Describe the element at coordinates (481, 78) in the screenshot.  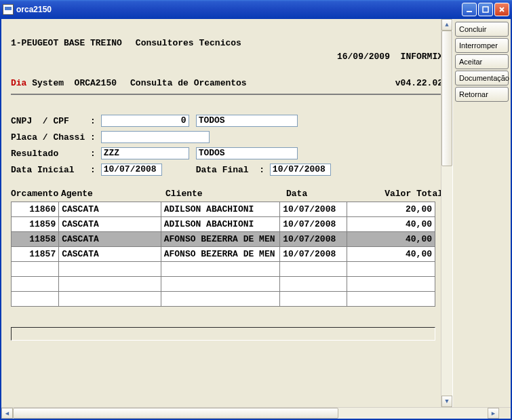
I see `documentacao-button: Documentação` at that location.